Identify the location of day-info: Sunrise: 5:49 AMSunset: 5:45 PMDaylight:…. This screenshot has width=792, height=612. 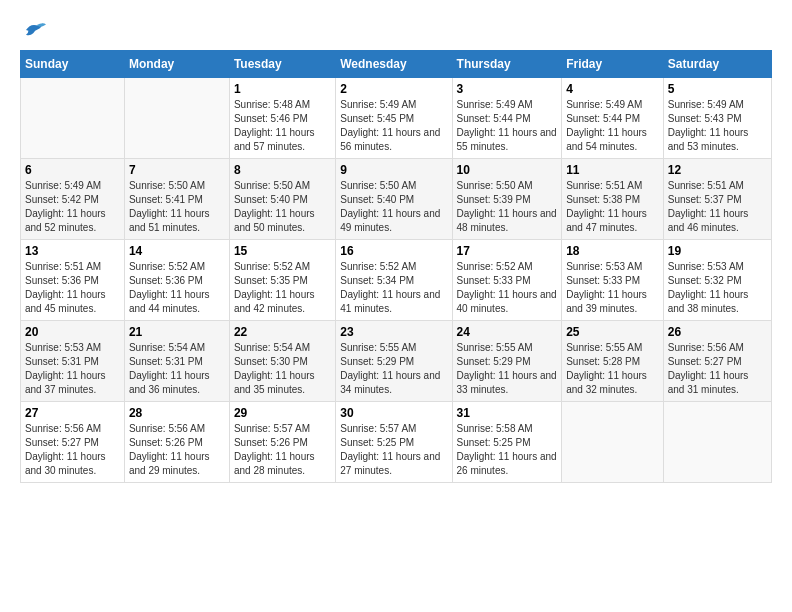
(394, 126).